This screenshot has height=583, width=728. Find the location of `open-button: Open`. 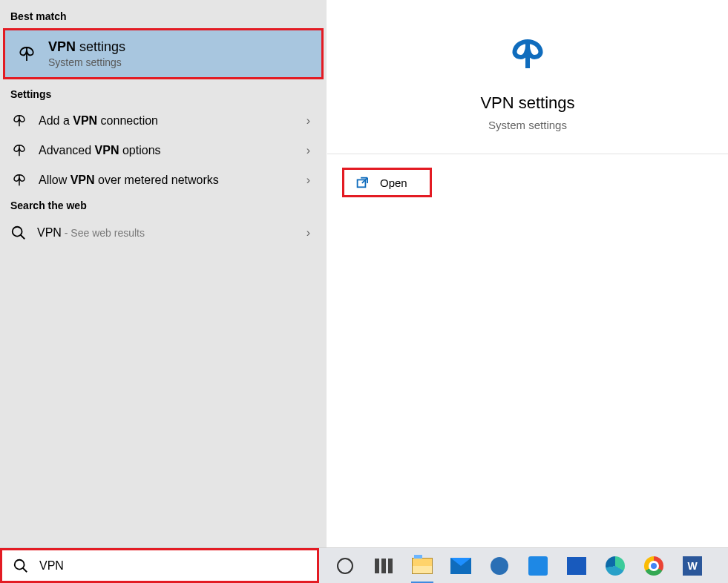

open-button: Open is located at coordinates (387, 182).